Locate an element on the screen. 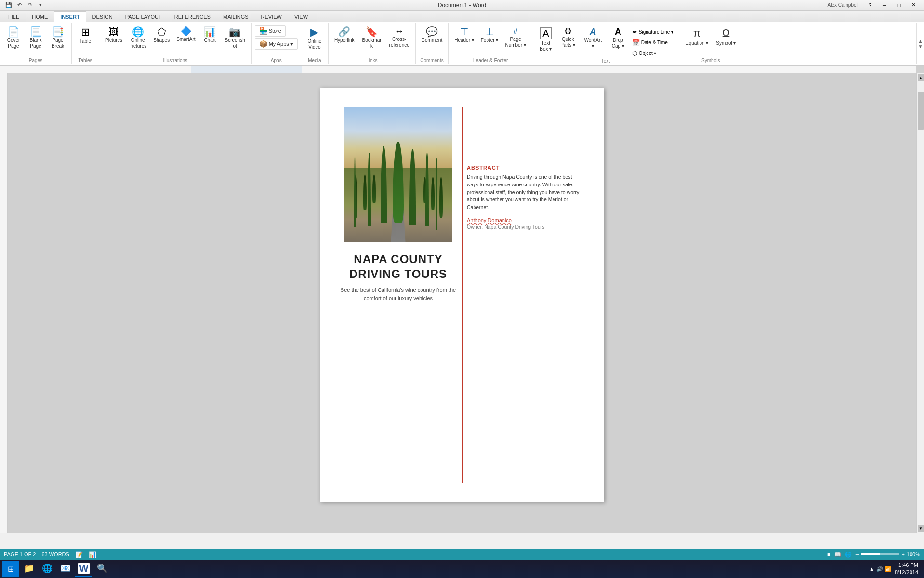 The height and width of the screenshot is (578, 924). hyperlink-btn: 🔗 Hyperlink is located at coordinates (344, 35).